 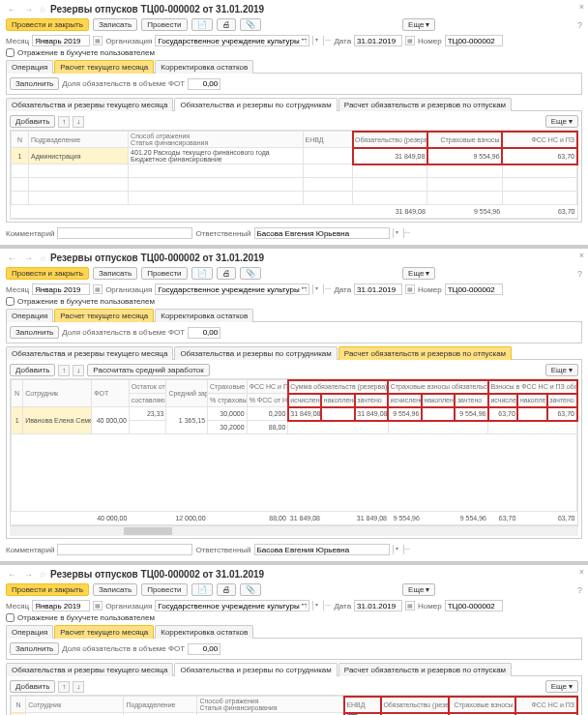 What do you see at coordinates (327, 41) in the screenshot?
I see `org-open: ⋯` at bounding box center [327, 41].